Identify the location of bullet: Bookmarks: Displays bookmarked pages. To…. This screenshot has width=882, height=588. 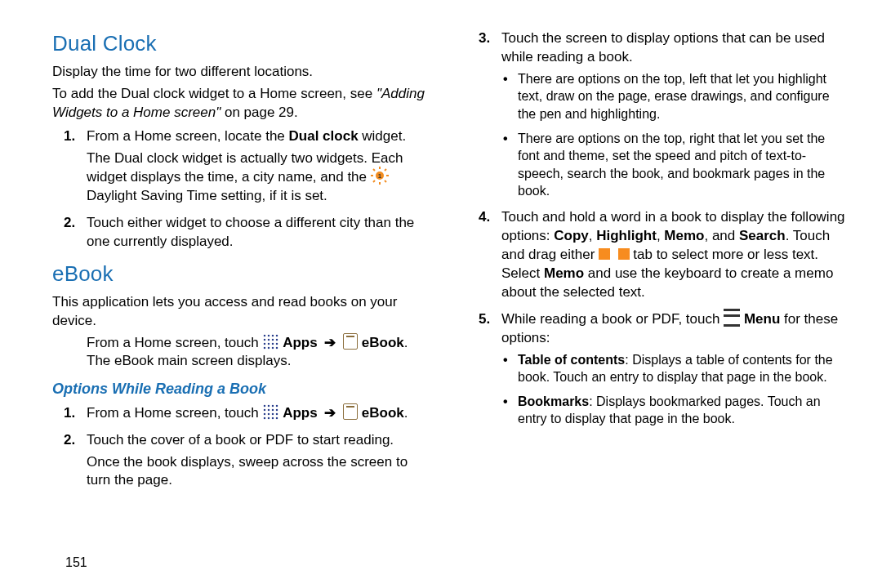
(675, 410).